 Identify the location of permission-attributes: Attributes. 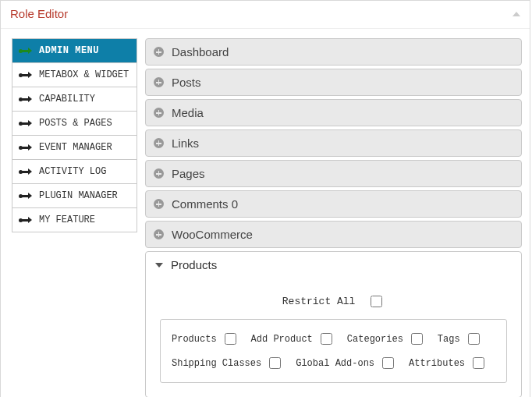
(448, 363).